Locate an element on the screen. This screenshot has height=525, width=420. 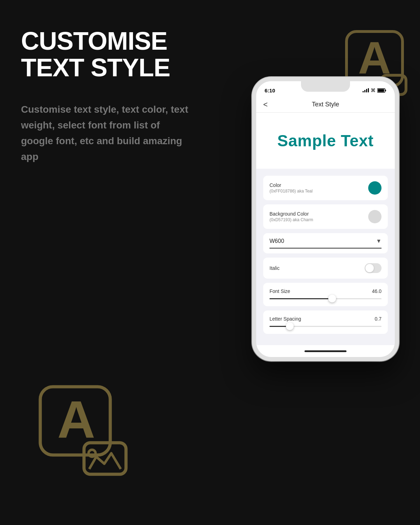
color-label-group: Color (0xFF018786) aka Teal is located at coordinates (291, 188).